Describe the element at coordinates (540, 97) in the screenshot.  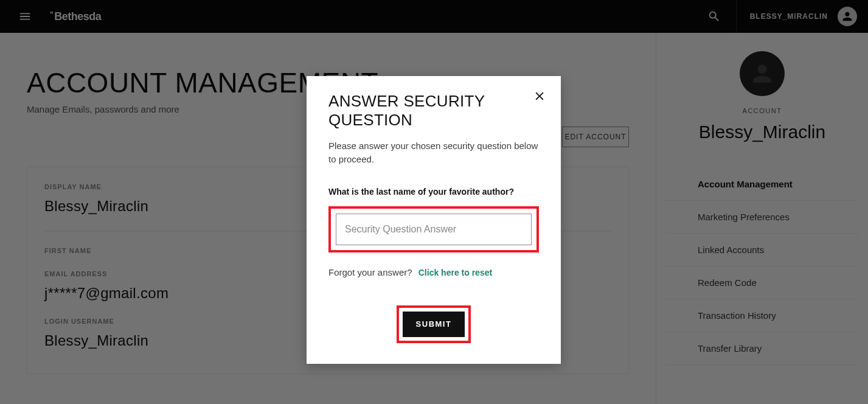
I see `close-icon` at that location.